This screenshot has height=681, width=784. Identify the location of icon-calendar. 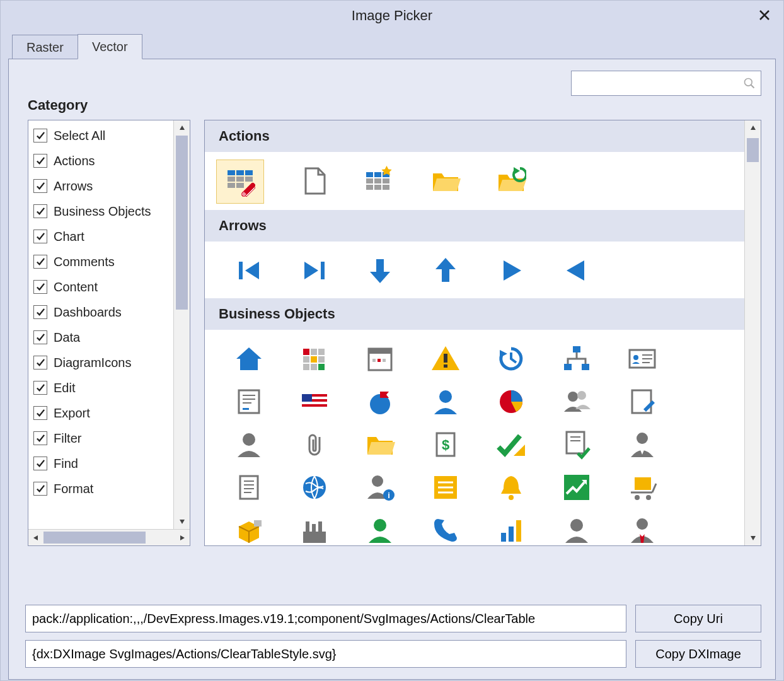
(380, 359).